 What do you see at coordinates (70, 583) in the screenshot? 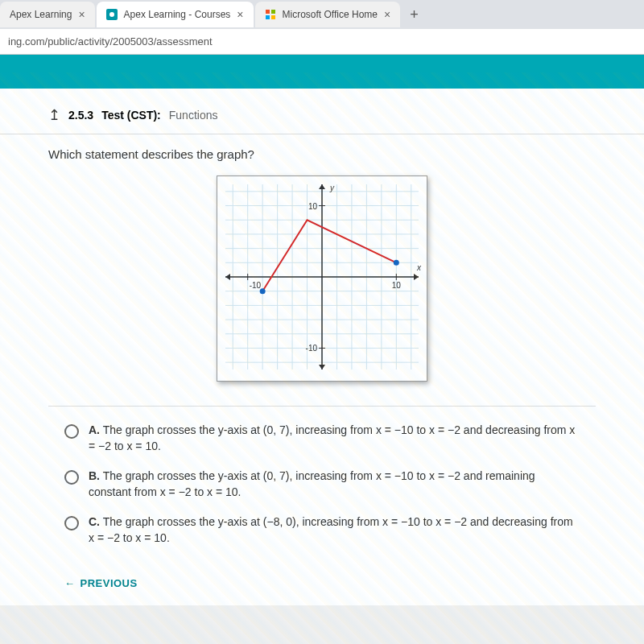
I see `arrow-left-icon: ←` at bounding box center [70, 583].